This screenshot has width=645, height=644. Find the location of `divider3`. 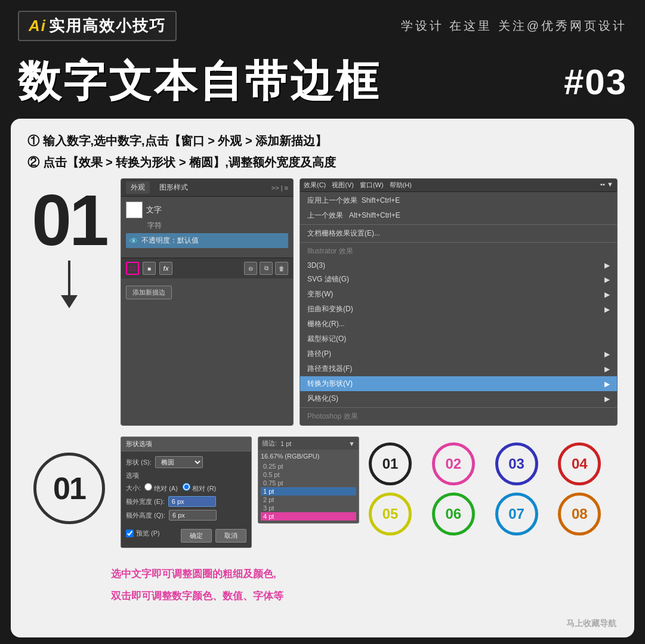

divider3 is located at coordinates (458, 408).